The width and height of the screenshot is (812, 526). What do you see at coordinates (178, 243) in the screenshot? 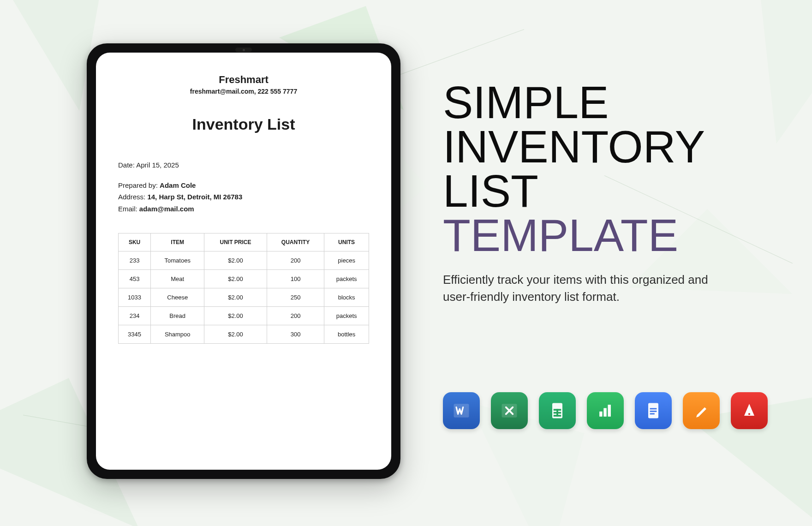
I see `col-item: ITEM` at bounding box center [178, 243].